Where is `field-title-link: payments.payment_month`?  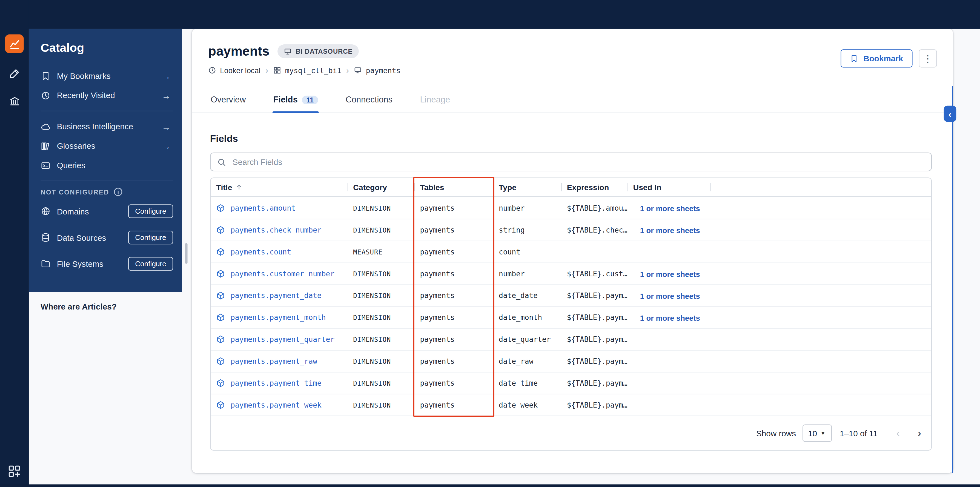 field-title-link: payments.payment_month is located at coordinates (278, 317).